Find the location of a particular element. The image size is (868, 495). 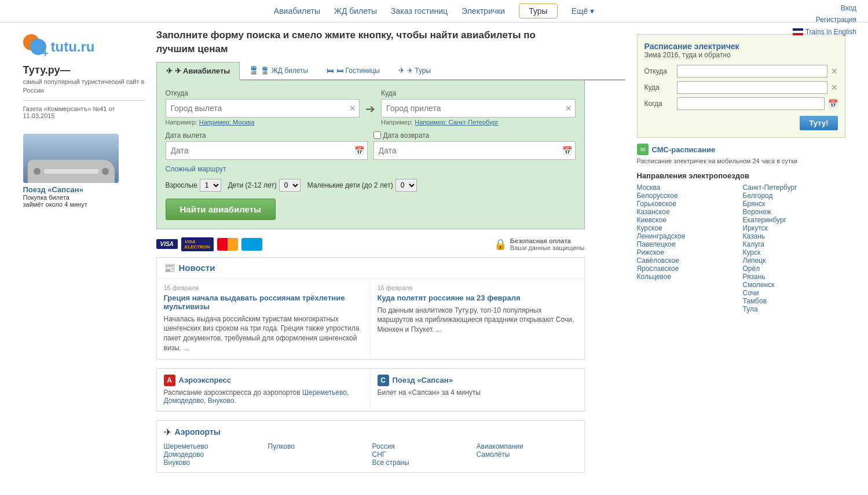

to-input is located at coordinates (478, 108).